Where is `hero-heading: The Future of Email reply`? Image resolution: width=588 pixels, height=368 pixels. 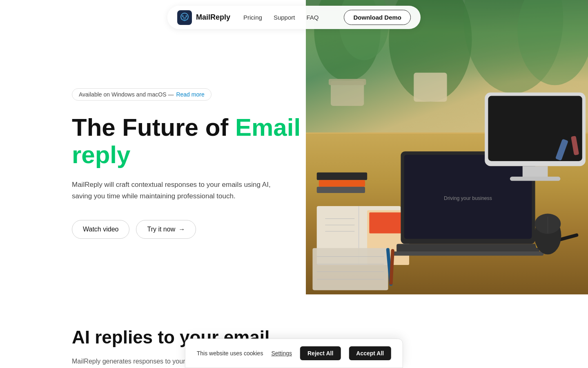 hero-heading: The Future of Email reply is located at coordinates (189, 141).